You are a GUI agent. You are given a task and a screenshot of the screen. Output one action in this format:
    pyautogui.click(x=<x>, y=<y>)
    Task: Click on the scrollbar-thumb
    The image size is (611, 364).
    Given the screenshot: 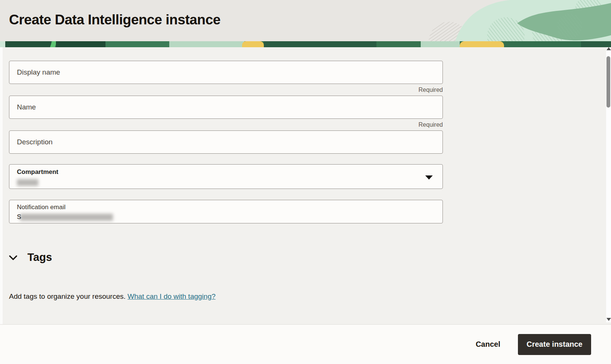 What is the action you would take?
    pyautogui.click(x=608, y=82)
    